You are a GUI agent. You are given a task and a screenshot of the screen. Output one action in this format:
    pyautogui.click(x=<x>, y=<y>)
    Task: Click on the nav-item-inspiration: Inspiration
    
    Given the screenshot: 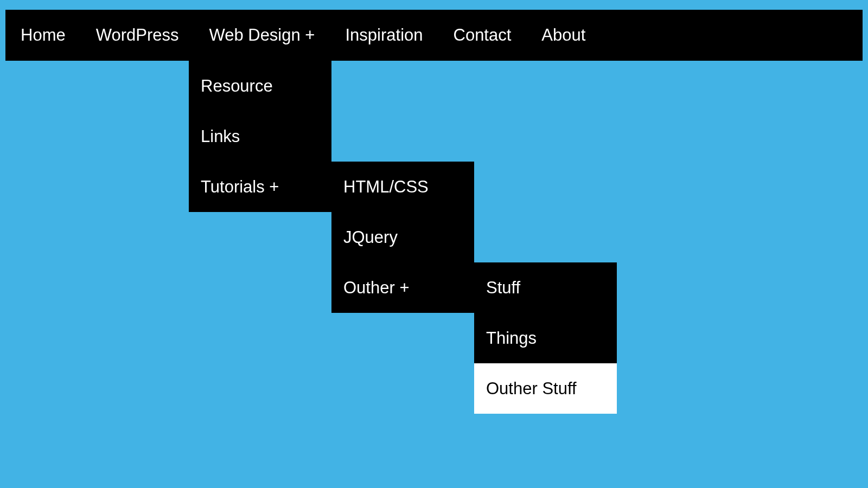 What is the action you would take?
    pyautogui.click(x=384, y=35)
    